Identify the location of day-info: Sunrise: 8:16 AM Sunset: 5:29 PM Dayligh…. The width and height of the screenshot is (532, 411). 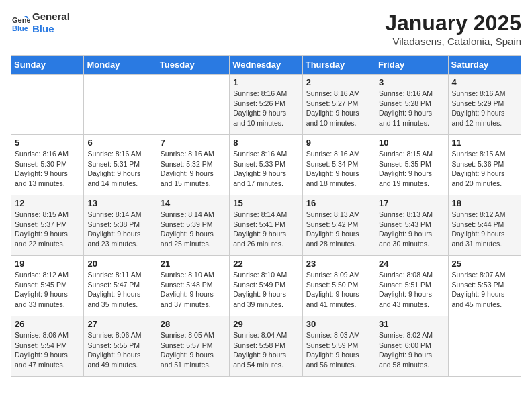
(485, 109).